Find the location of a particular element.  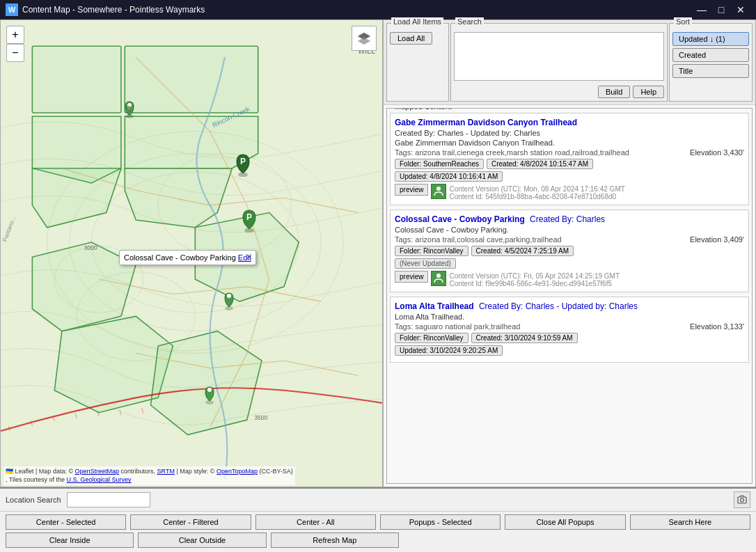

attribution-text1: | Map data: © is located at coordinates (54, 471).